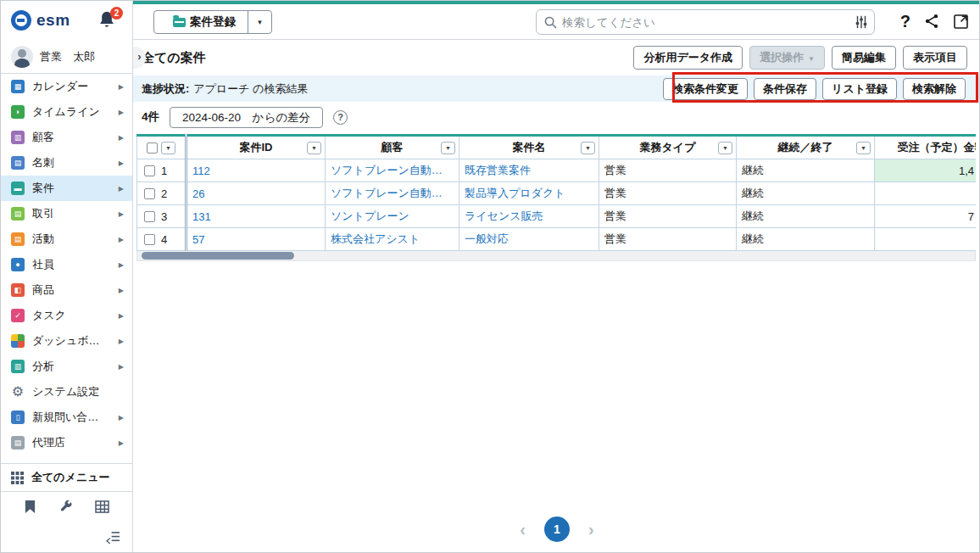  Describe the element at coordinates (213, 22) in the screenshot. I see `register-case-label: 案件登録` at that location.